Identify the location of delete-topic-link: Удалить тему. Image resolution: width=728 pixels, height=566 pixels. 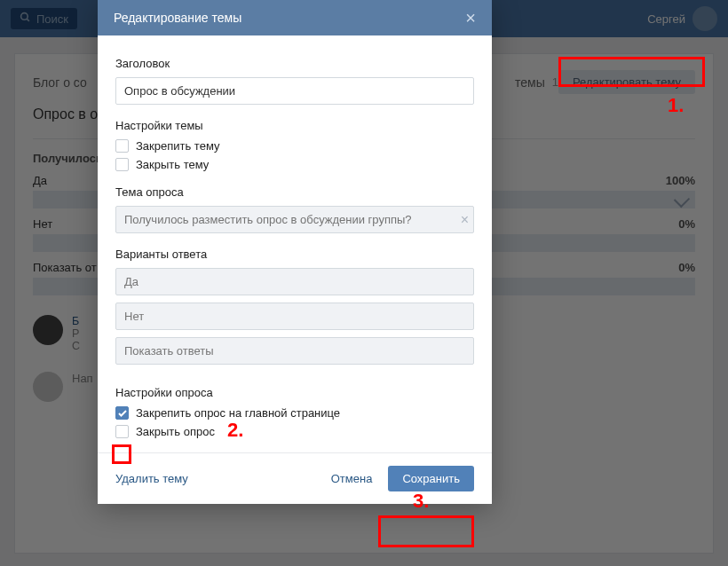
(152, 479).